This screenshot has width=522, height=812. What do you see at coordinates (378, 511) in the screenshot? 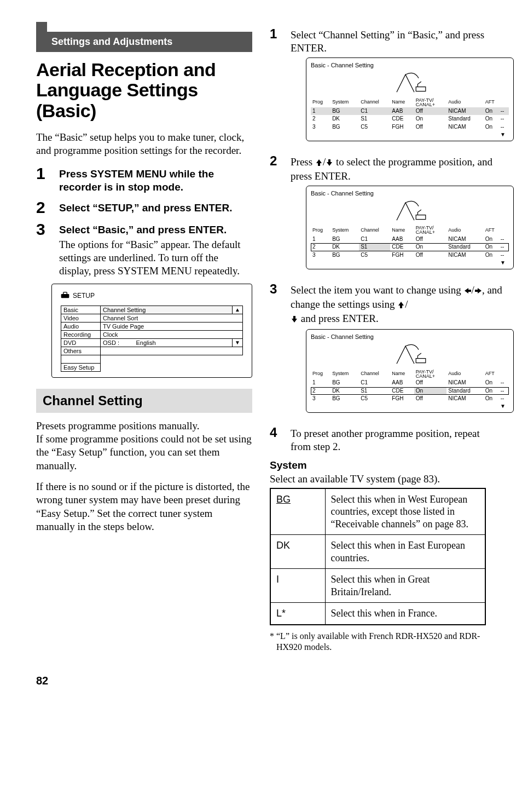
I see `table-row: BG Select this when in West European cou…` at bounding box center [378, 511].